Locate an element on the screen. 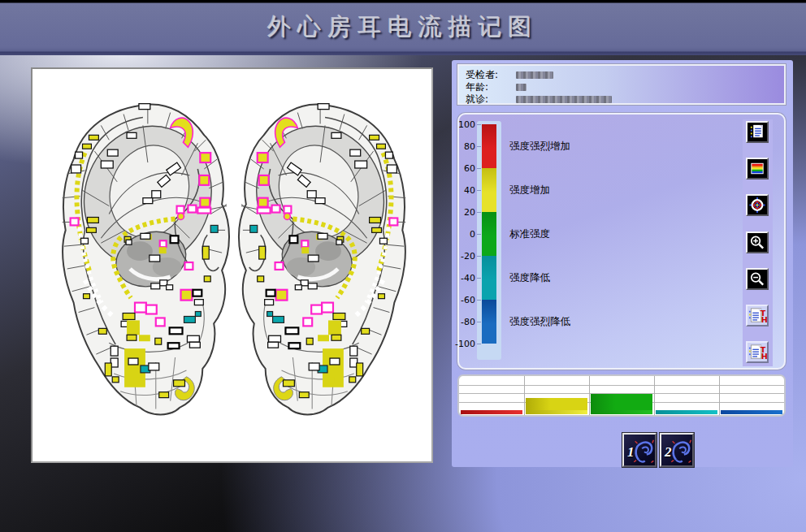 This screenshot has height=532, width=806. ear-button-number: 1 is located at coordinates (630, 452).